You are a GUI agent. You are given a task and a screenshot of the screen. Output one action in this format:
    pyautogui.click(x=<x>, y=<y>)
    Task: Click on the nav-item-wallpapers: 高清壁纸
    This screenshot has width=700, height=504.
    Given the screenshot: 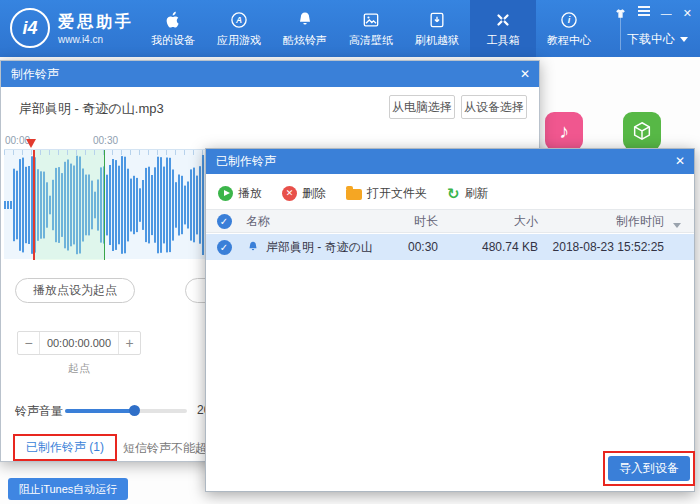 What is the action you would take?
    pyautogui.click(x=371, y=28)
    